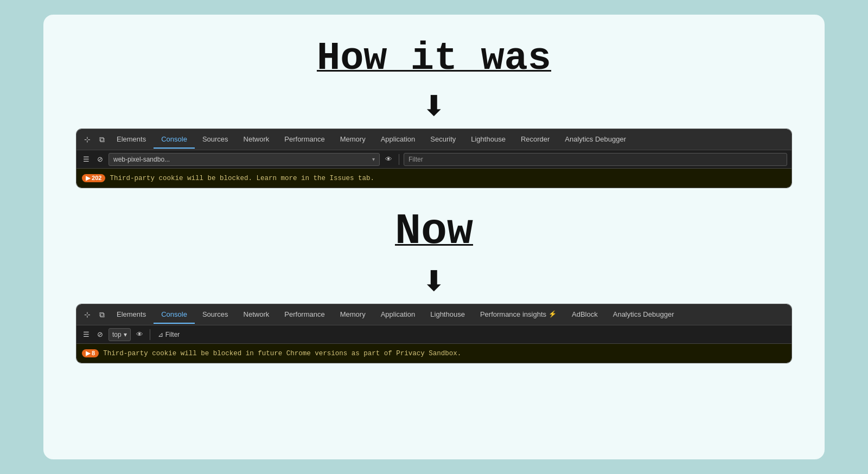 Image resolution: width=868 pixels, height=474 pixels. Describe the element at coordinates (86, 159) in the screenshot. I see `sidebar-toggle-icon-1: ☰` at that location.